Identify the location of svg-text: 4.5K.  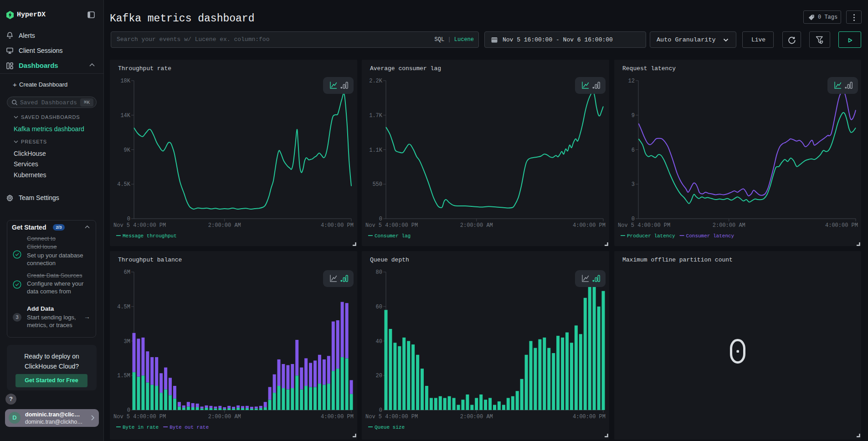
(124, 185).